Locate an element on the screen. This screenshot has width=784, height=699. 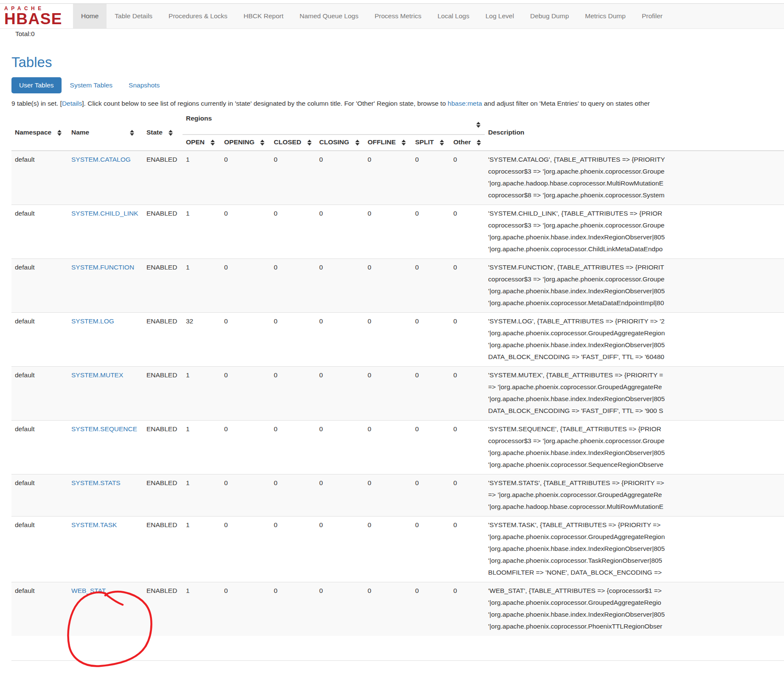
column-header-namespace: Namespace is located at coordinates (40, 132).